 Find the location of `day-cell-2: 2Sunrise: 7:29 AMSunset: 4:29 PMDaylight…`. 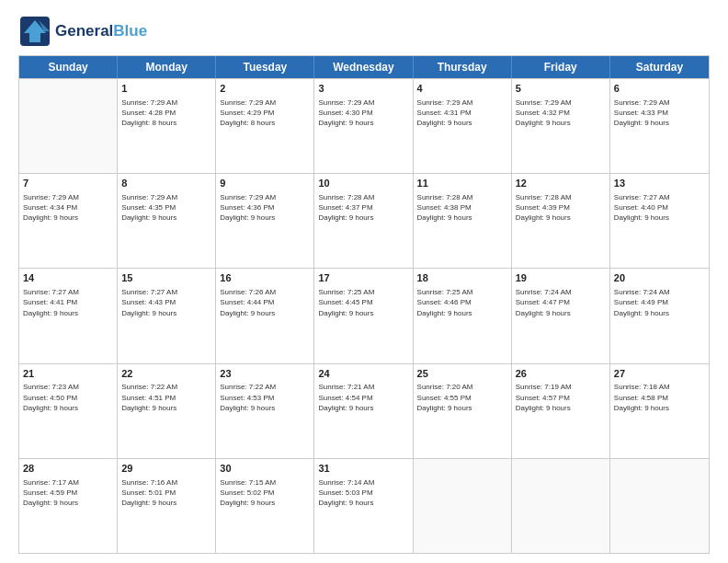

day-cell-2: 2Sunrise: 7:29 AMSunset: 4:29 PMDaylight… is located at coordinates (265, 126).